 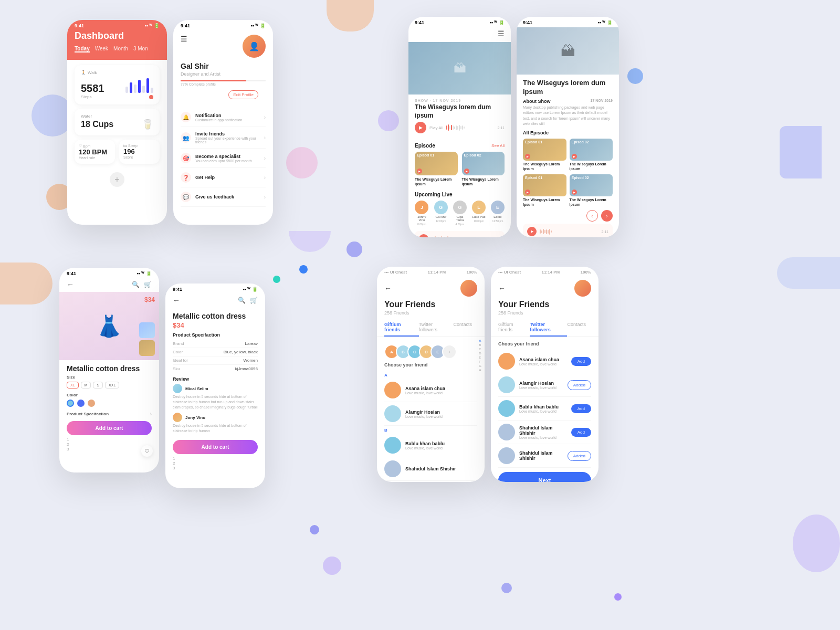 I want to click on tab-giftium: Giftium friends, so click(x=402, y=328).